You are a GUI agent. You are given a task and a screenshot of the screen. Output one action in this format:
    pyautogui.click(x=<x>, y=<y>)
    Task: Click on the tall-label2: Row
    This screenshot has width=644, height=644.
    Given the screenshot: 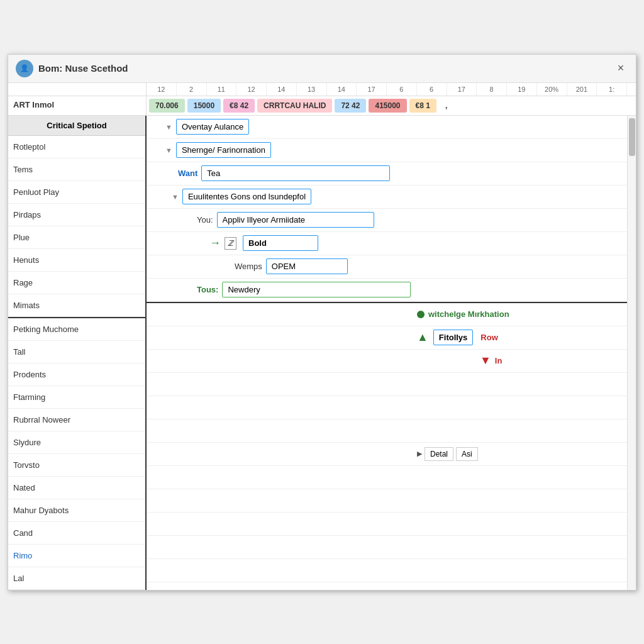 What is the action you would take?
    pyautogui.click(x=489, y=337)
    